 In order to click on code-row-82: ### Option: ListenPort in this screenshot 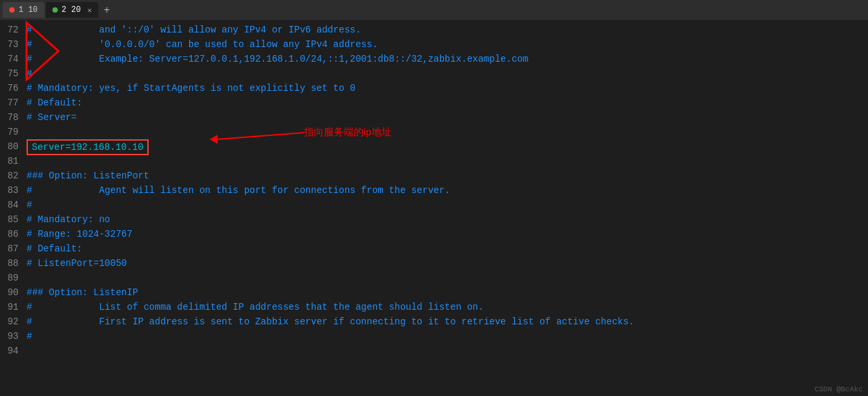, I will do `click(330, 176)`.